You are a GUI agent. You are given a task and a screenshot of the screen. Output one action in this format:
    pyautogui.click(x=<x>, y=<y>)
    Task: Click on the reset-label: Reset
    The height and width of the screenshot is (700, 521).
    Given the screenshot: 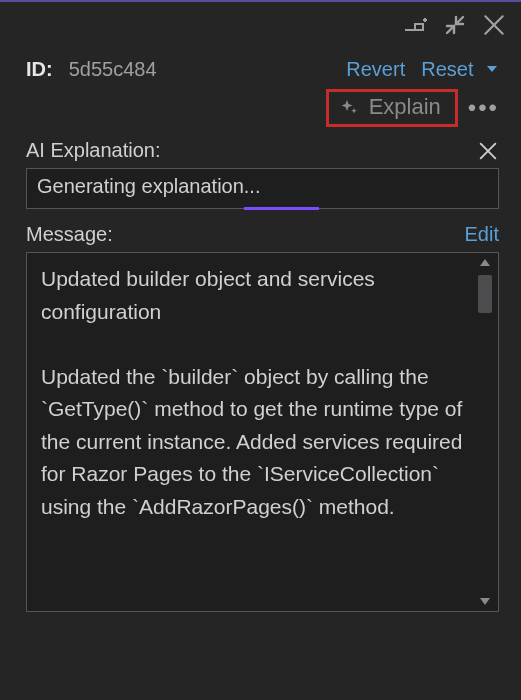 What is the action you would take?
    pyautogui.click(x=447, y=69)
    